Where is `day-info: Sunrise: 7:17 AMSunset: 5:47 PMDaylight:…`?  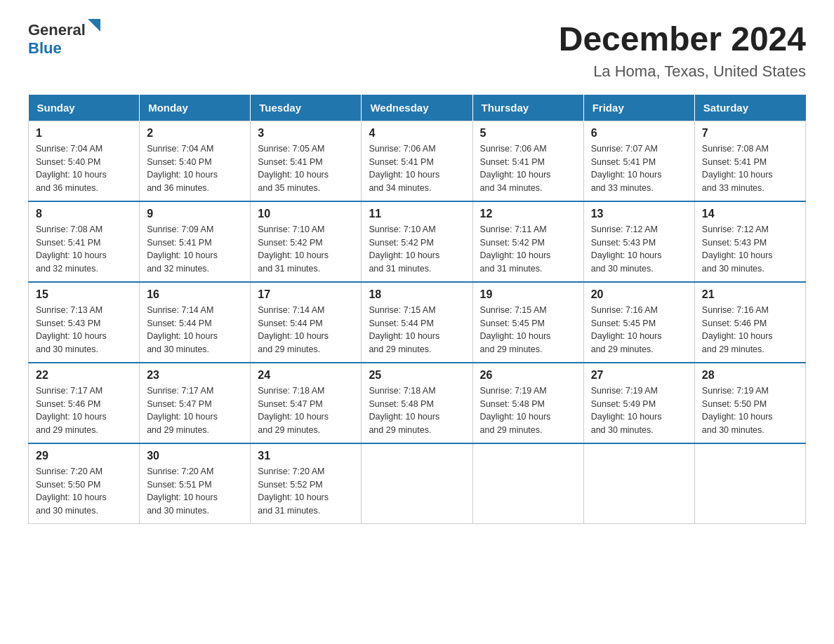
day-info: Sunrise: 7:17 AMSunset: 5:47 PMDaylight:… is located at coordinates (195, 411).